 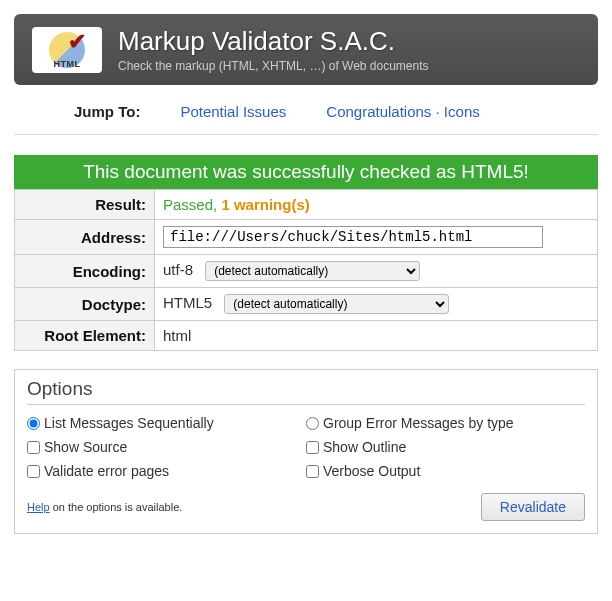 I want to click on opt-verbose-output: Verbose Output, so click(x=446, y=471).